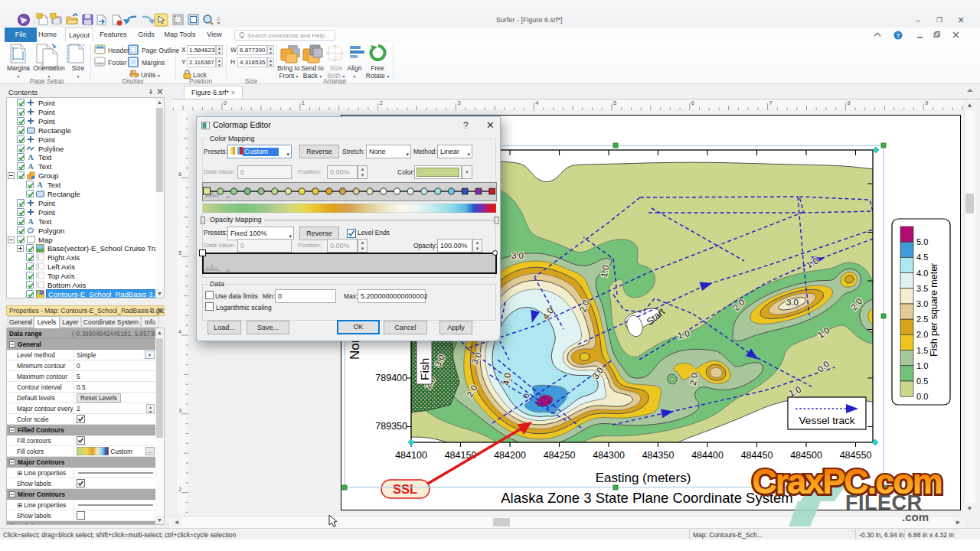  What do you see at coordinates (643, 478) in the screenshot?
I see `svg-text: Easting (meters)` at bounding box center [643, 478].